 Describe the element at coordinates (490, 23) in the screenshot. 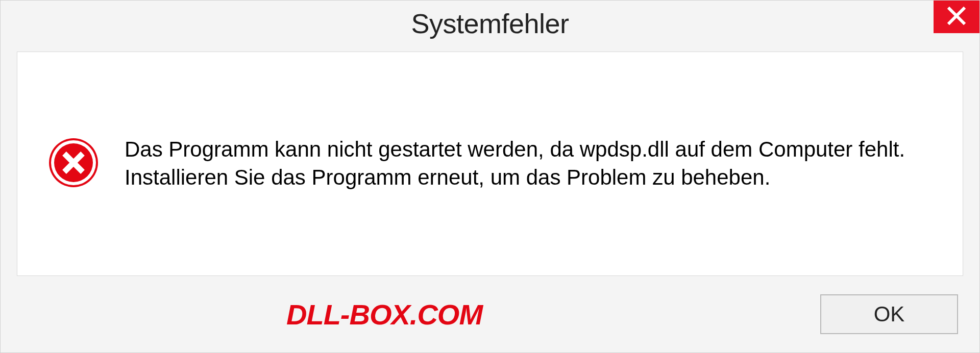

I see `title-bar: Systemfehler` at that location.